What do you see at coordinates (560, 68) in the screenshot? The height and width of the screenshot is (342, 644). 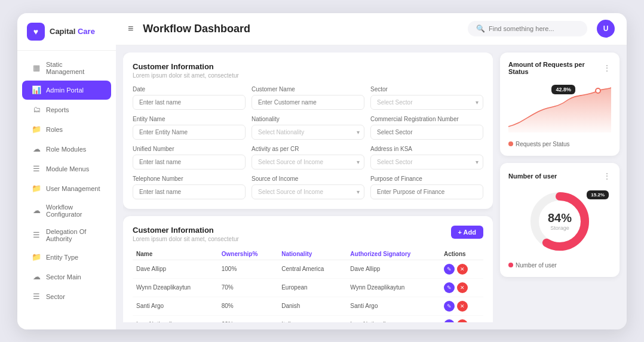 I see `requests-chart-header: Amount of Requests per Status ⋮` at bounding box center [560, 68].